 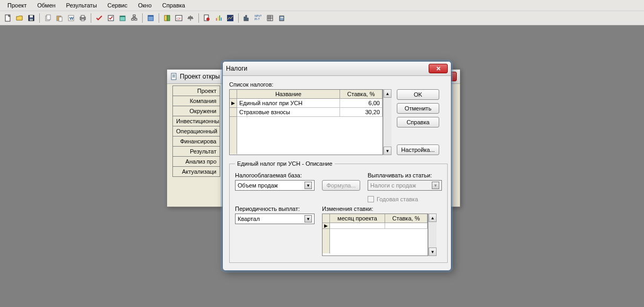 What do you see at coordinates (375, 235) in the screenshot?
I see `changes-table: месяц проекта Ставка, % ▶` at bounding box center [375, 235].